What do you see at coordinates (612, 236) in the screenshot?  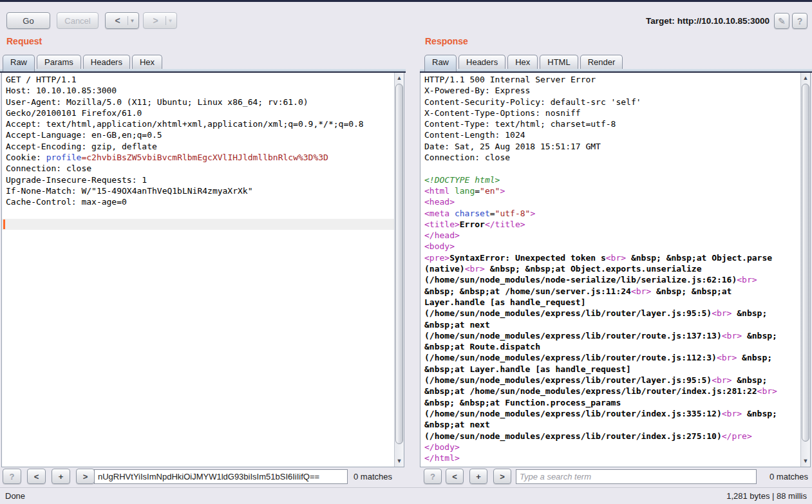 I see `code-line: </head>` at bounding box center [612, 236].